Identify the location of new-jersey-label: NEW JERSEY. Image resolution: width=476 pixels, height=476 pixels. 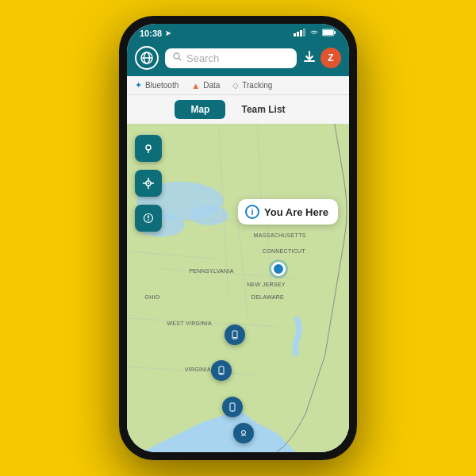
(267, 284).